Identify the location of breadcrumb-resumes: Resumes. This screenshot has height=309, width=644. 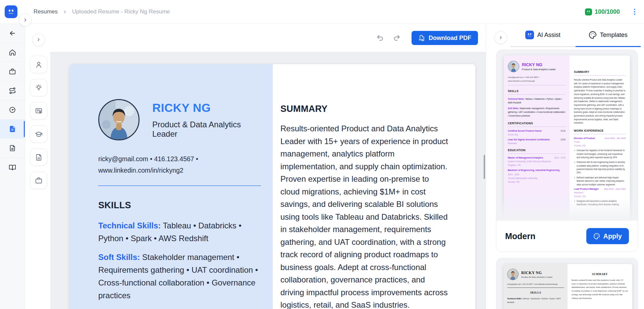
(46, 12).